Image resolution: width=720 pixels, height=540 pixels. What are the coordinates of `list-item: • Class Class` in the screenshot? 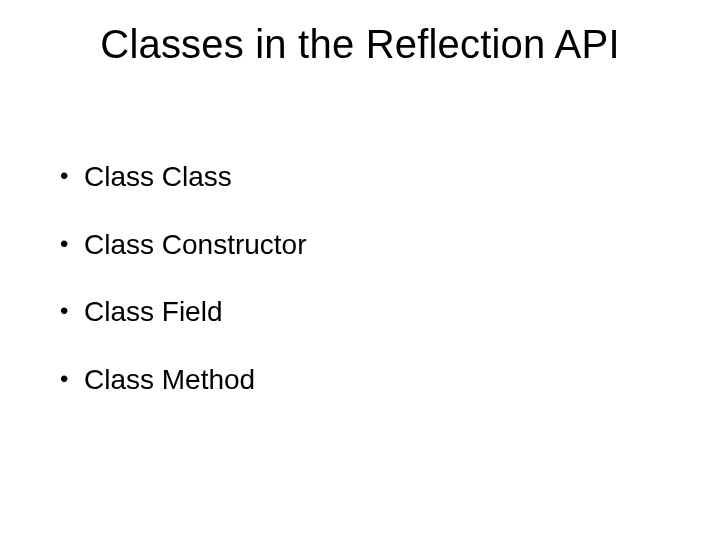 It's located at (360, 177).